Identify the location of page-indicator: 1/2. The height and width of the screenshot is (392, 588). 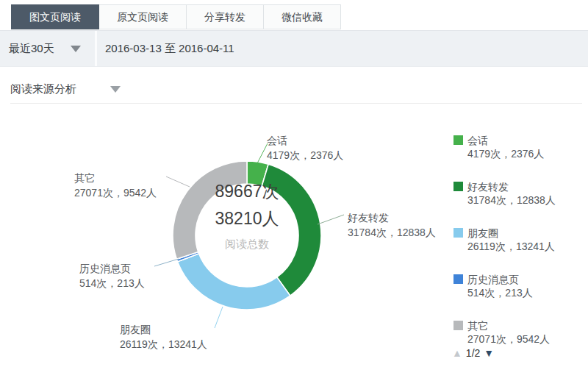
(473, 353).